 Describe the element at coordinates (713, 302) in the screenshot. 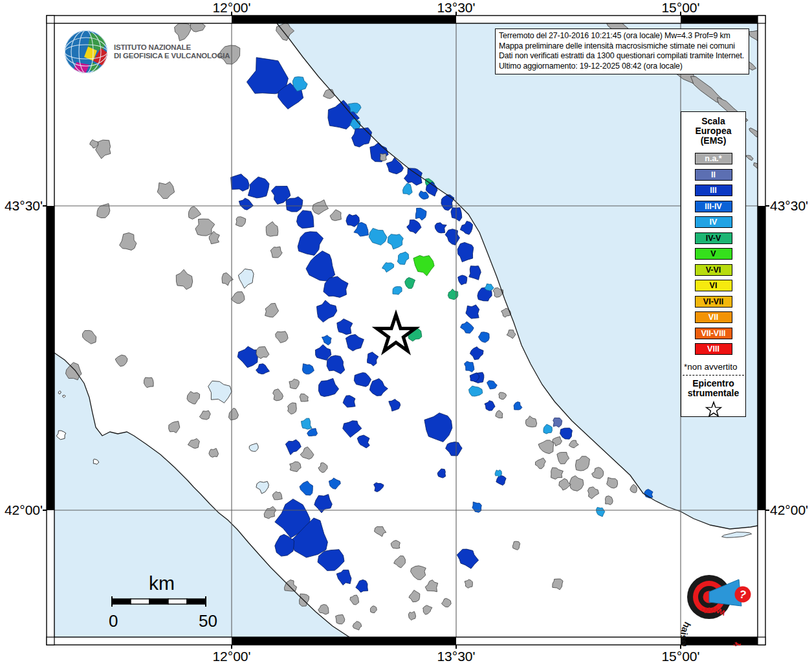

I see `legend-item: VI-VII` at that location.